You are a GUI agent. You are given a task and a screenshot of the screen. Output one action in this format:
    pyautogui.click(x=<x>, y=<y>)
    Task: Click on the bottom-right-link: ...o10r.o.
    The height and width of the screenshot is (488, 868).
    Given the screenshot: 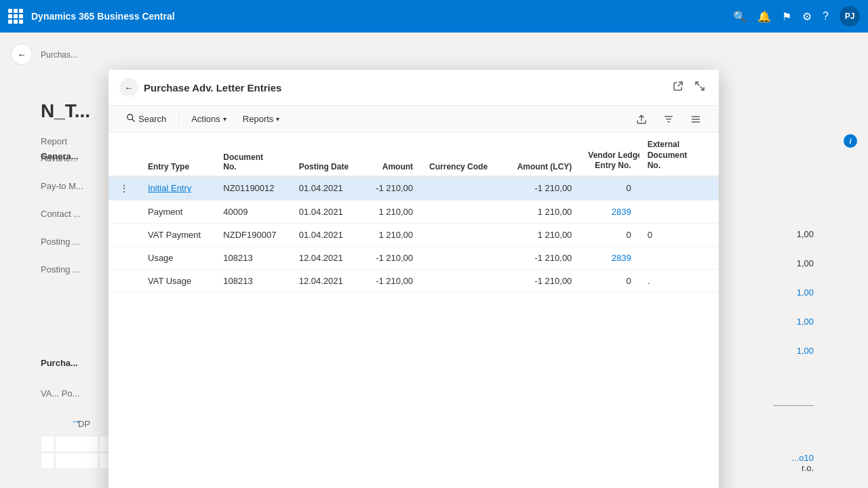 What is the action you would take?
    pyautogui.click(x=803, y=463)
    